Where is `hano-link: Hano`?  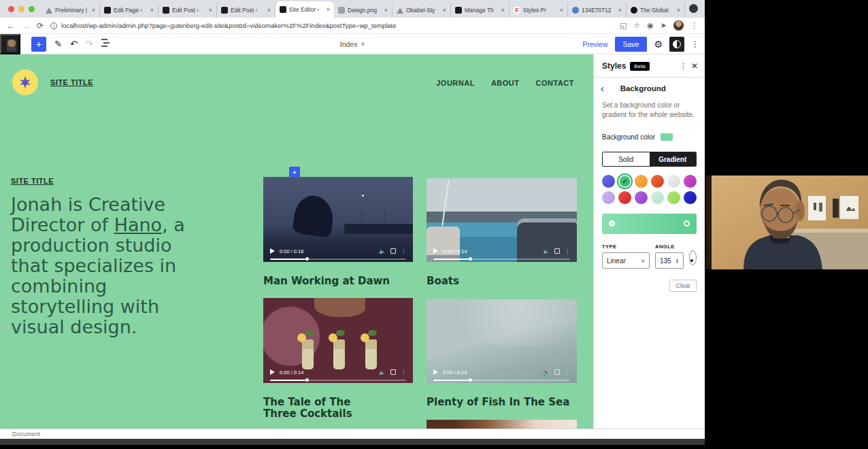
hano-link: Hano is located at coordinates (138, 224).